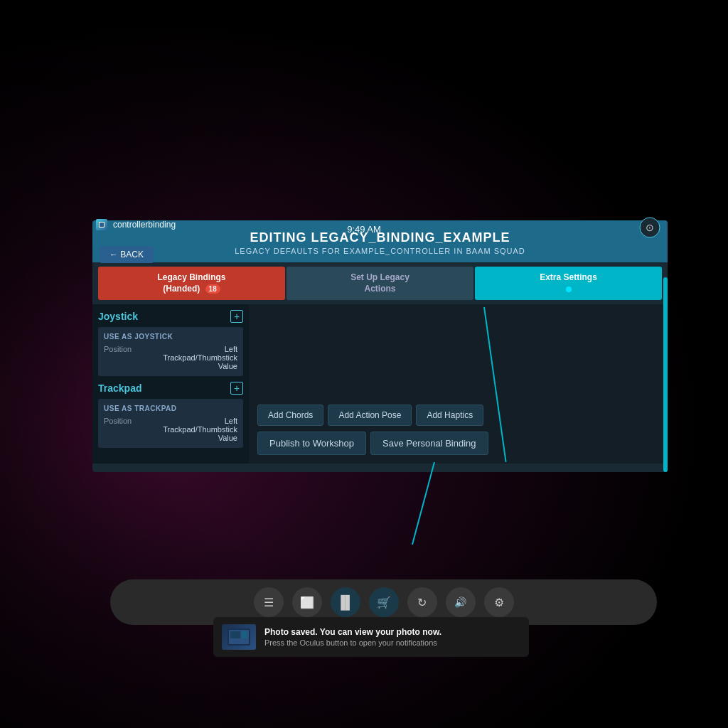 This screenshot has height=728, width=728. What do you see at coordinates (569, 289) in the screenshot?
I see `tab-extra-indicator` at bounding box center [569, 289].